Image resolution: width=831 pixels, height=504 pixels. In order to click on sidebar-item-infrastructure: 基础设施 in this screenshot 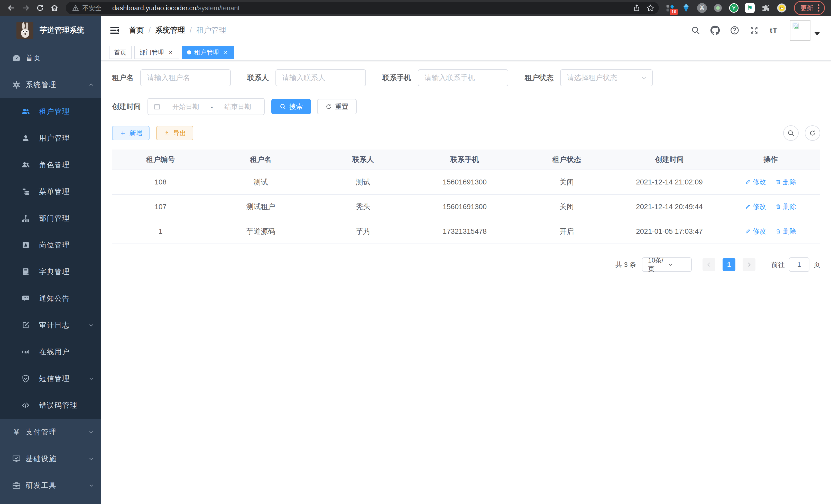, I will do `click(51, 459)`.